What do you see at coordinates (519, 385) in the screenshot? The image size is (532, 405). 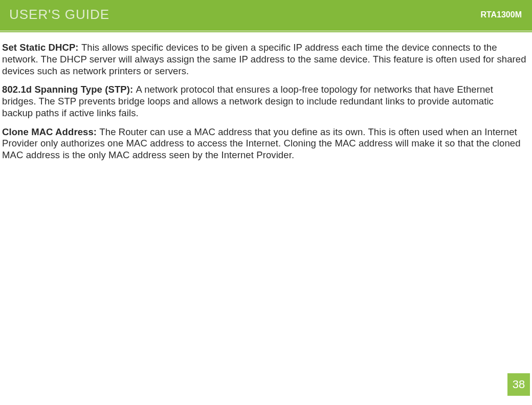 I see `page-number-box: 38` at bounding box center [519, 385].